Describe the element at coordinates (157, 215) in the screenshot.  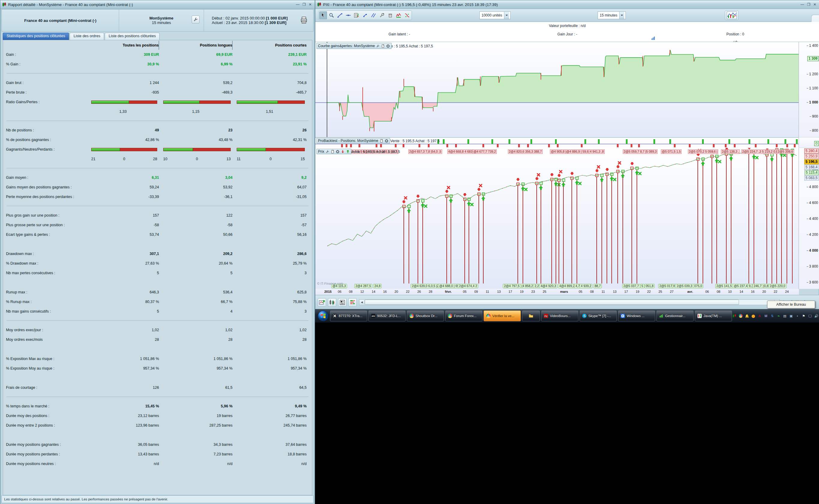
I see `table-row: Plus gros gain sur une position :1571221…` at that location.